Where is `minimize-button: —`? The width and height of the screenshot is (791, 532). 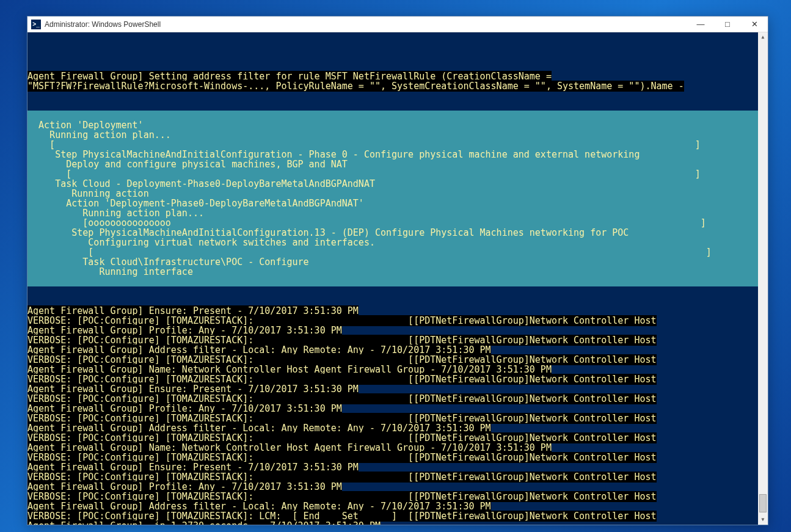 minimize-button: — is located at coordinates (701, 24).